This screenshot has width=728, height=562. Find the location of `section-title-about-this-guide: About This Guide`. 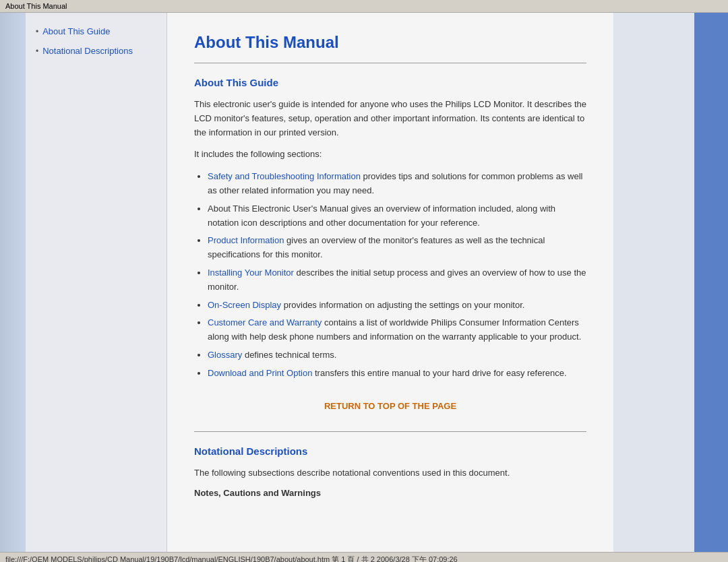

section-title-about-this-guide: About This Guide is located at coordinates (390, 82).